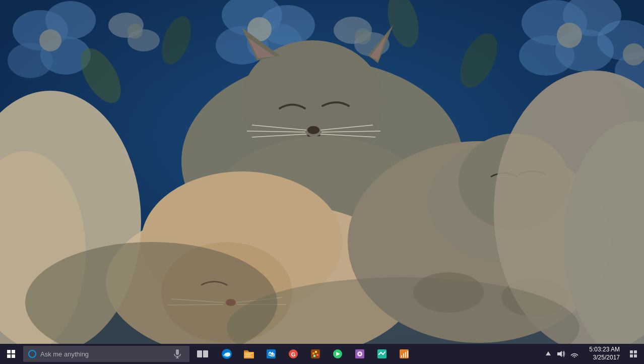 The width and height of the screenshot is (644, 364). I want to click on app8-icon, so click(382, 354).